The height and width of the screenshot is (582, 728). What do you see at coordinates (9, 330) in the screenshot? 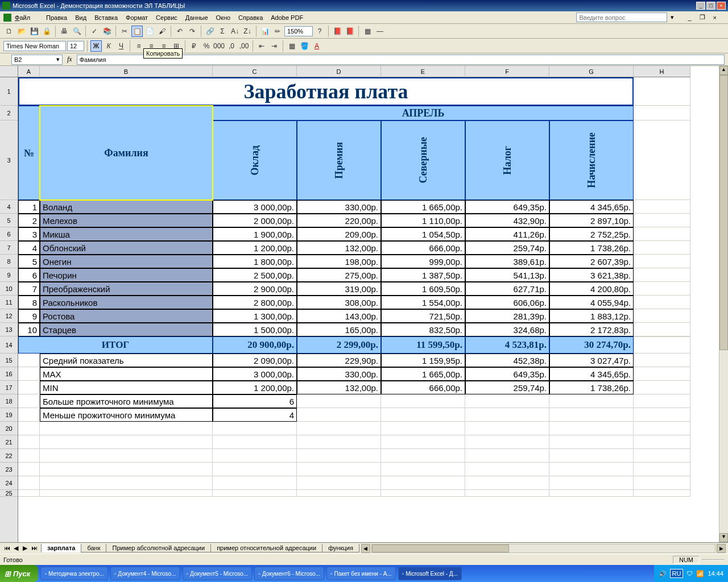
I see `row-header: 13` at bounding box center [9, 330].